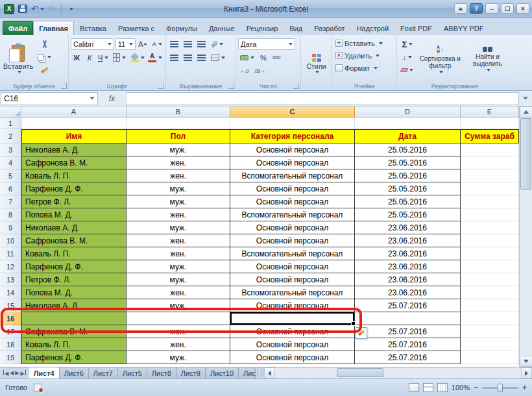  Describe the element at coordinates (330, 28) in the screenshot. I see `tab-Разработ: Разработ` at that location.